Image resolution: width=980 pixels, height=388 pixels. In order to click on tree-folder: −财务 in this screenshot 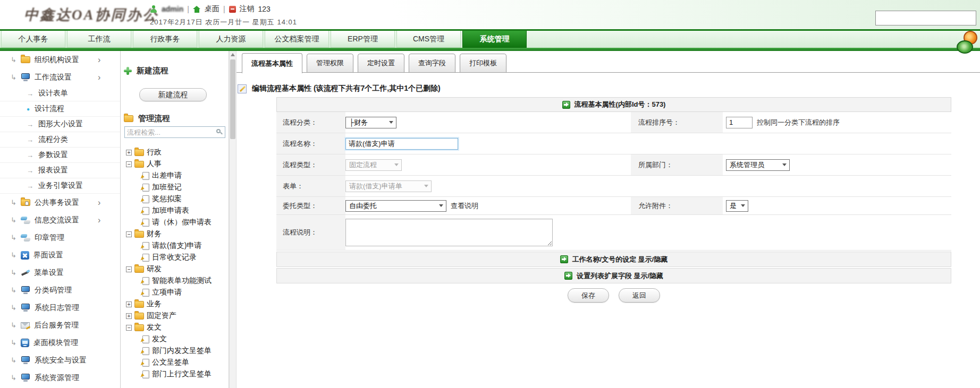, I will do `click(175, 234)`.